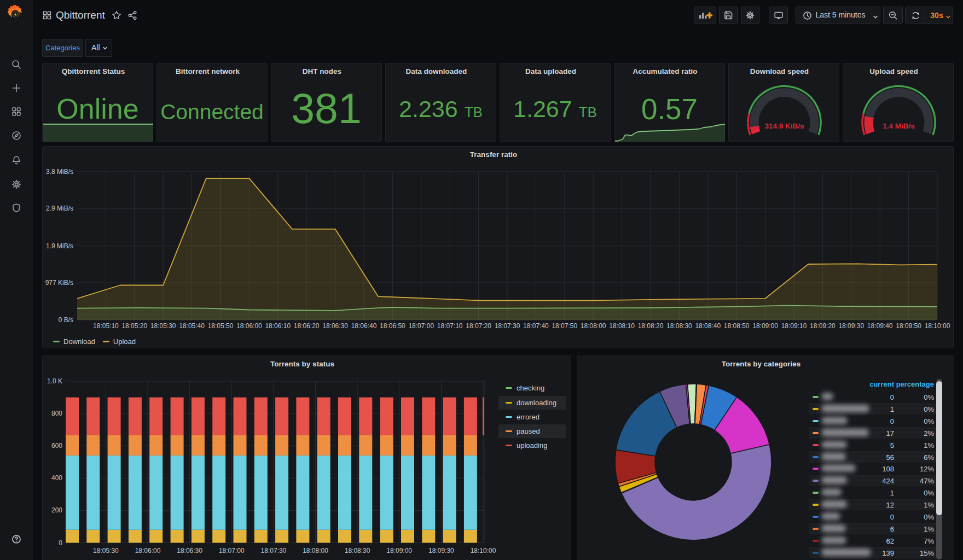  Describe the element at coordinates (784, 126) in the screenshot. I see `svg-text: 314.9 KiB/s` at that location.